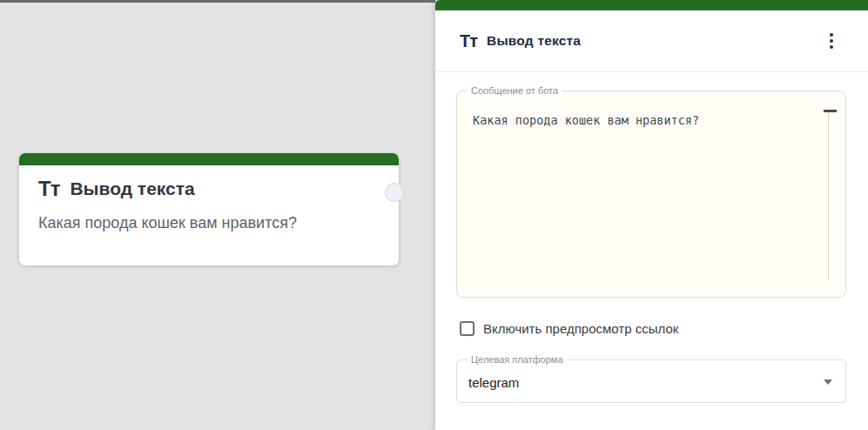 The width and height of the screenshot is (868, 430). Describe the element at coordinates (534, 41) in the screenshot. I see `panel-title: Вывод текста` at that location.